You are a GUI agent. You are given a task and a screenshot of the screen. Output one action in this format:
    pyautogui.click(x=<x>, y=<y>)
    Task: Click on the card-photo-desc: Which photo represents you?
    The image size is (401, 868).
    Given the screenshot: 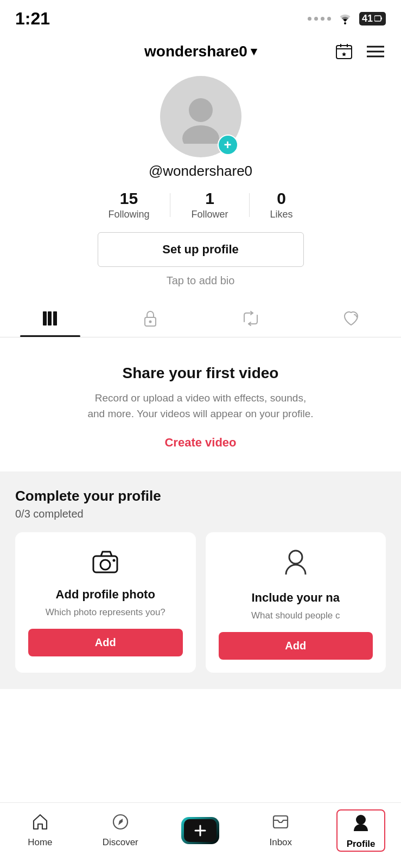 What is the action you would take?
    pyautogui.click(x=105, y=612)
    